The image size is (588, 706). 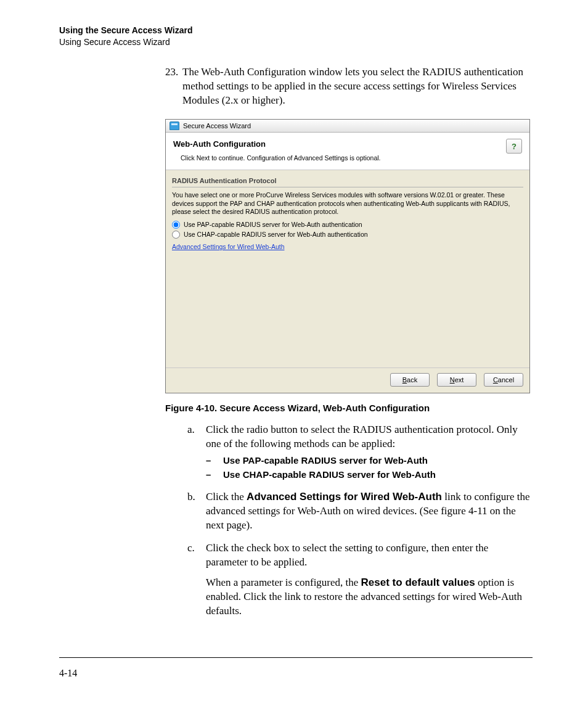 I want to click on wizard-button-row: Back Next Cancel, so click(x=348, y=380).